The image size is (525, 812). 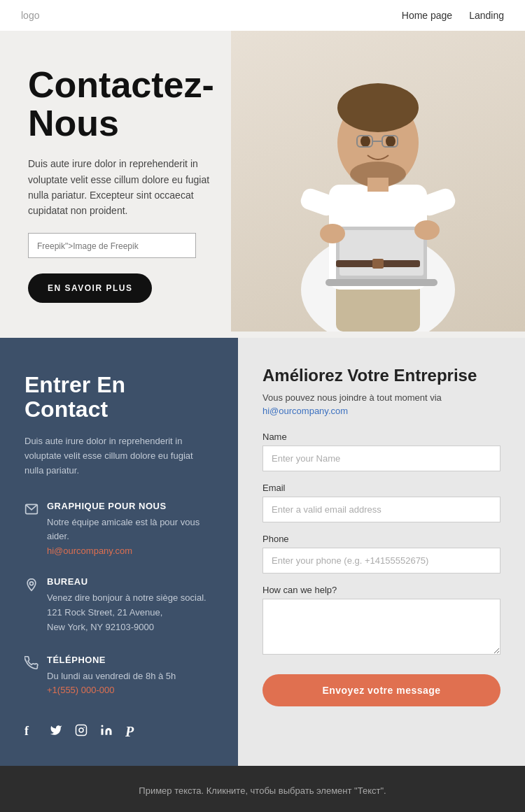 What do you see at coordinates (382, 488) in the screenshot?
I see `email-label: Email` at bounding box center [382, 488].